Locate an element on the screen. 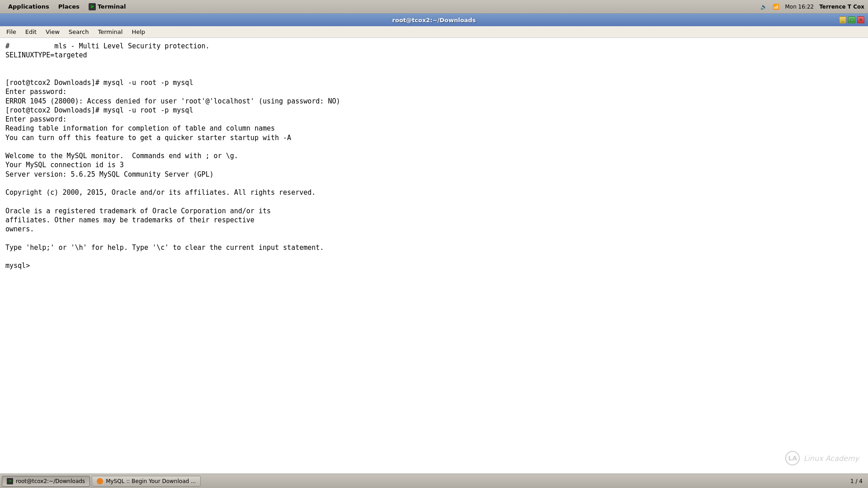 The width and height of the screenshot is (868, 488). close-button: ✕ is located at coordinates (861, 20).